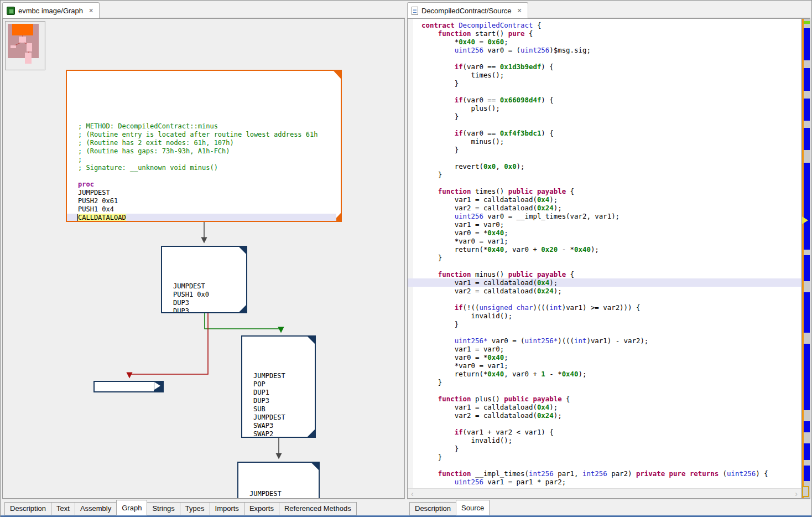  What do you see at coordinates (607, 50) in the screenshot?
I see `source-line: uint256 var0 = (uint256)$msg.sig;` at bounding box center [607, 50].